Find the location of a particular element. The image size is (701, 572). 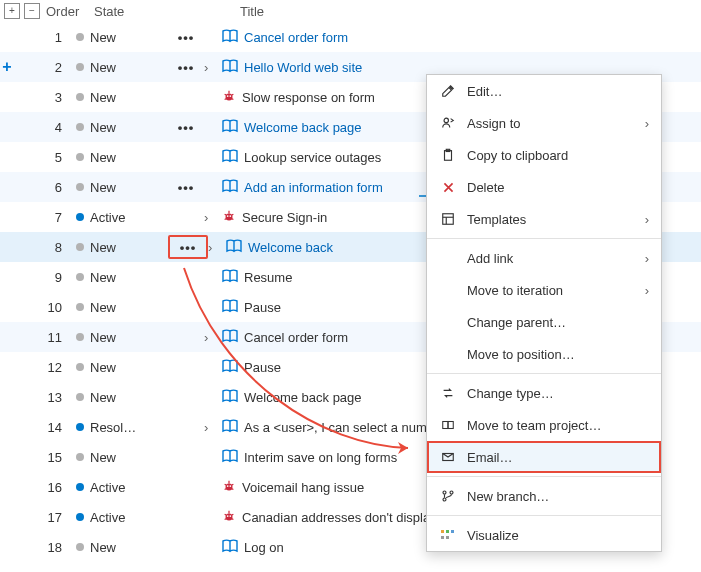

title-cell: Voicemail hang issue is located at coordinates (293, 488).